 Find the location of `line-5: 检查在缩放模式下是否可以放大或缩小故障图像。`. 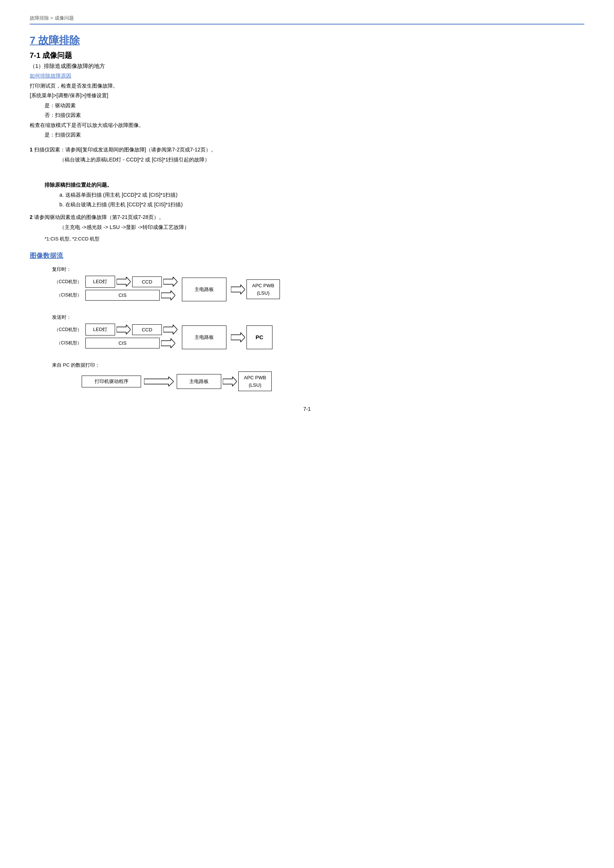

line-5: 检查在缩放模式下是否可以放大或缩小故障图像。 is located at coordinates (307, 125).